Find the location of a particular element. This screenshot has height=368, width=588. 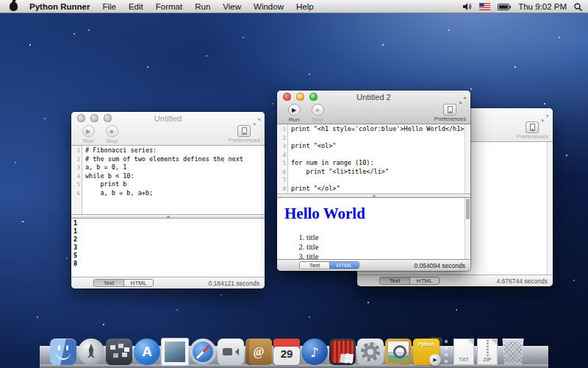

code-text: print b is located at coordinates (104, 185).